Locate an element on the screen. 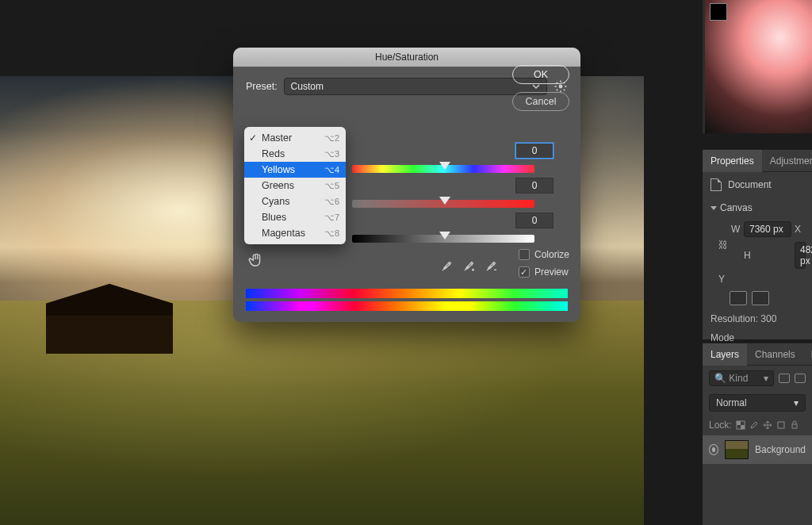  filter-pixel-icon is located at coordinates (784, 378).